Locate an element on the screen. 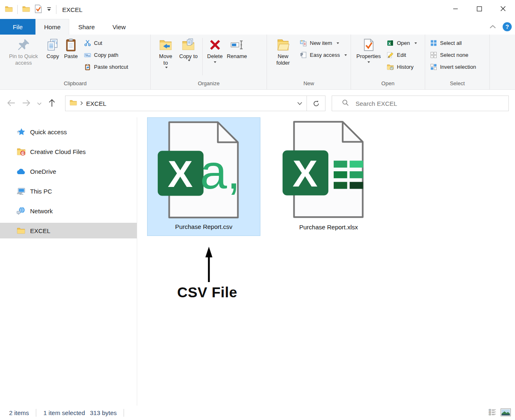 The height and width of the screenshot is (420, 515). sidebar-item-label: Network is located at coordinates (41, 211).